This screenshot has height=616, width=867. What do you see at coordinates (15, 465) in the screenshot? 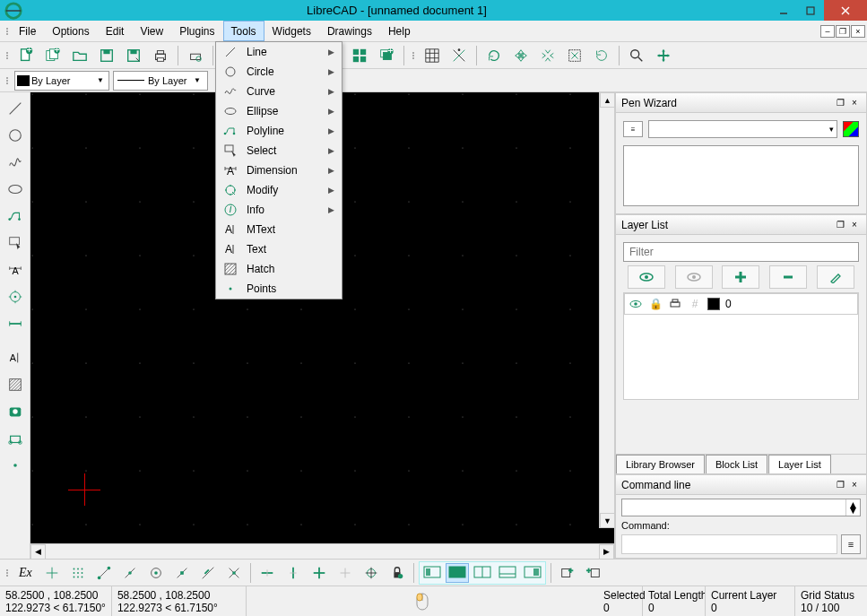
I see `point-tool-button` at bounding box center [15, 465].